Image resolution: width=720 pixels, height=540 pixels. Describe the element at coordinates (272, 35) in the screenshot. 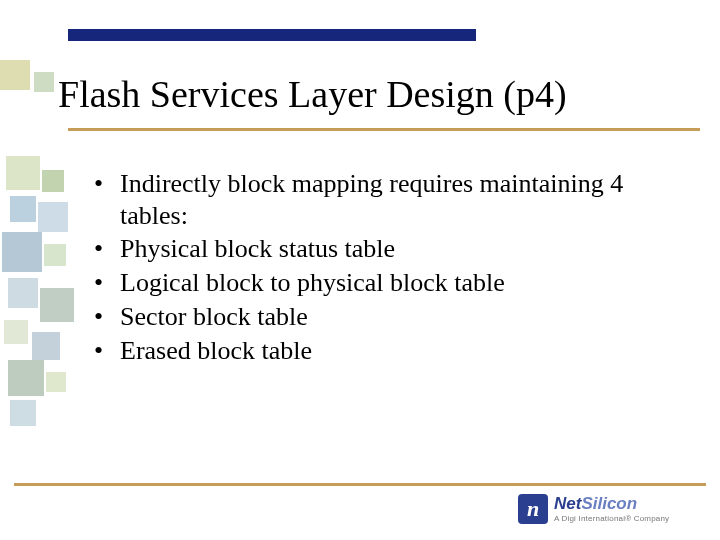

I see `header-bar` at that location.